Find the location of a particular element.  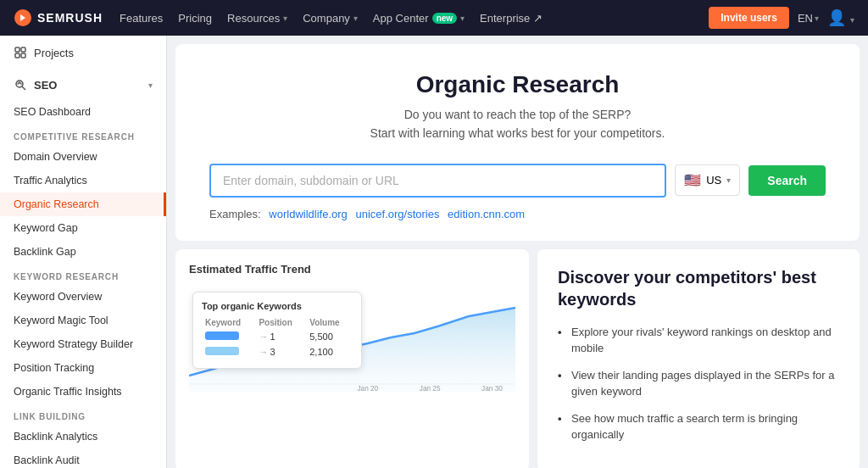

svg-text: Jan 20 is located at coordinates (368, 387).